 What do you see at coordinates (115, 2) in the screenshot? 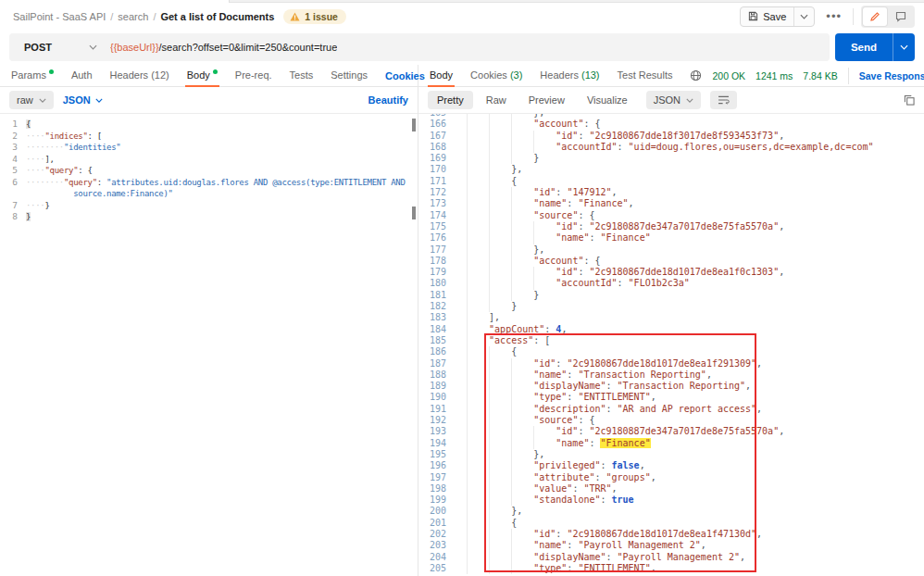
I see `active-request-tab` at bounding box center [115, 2].